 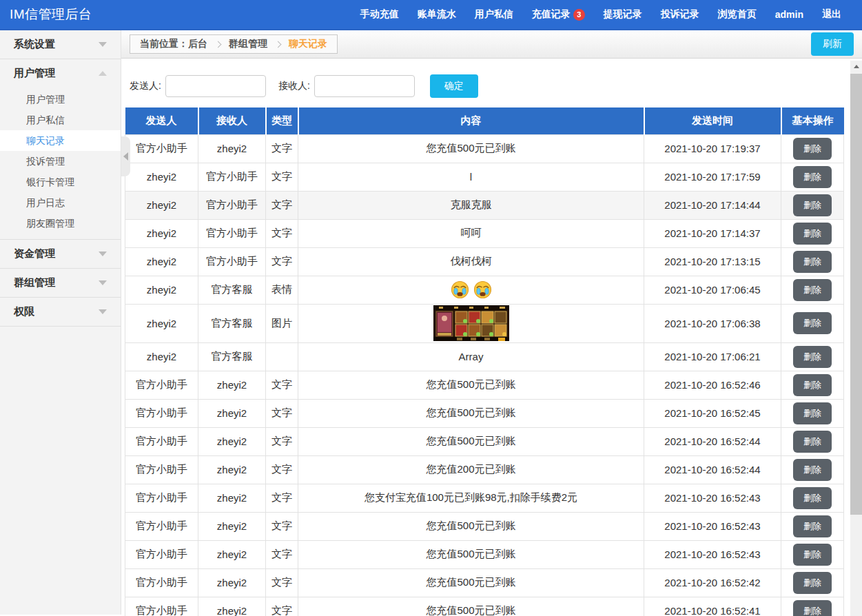 I want to click on content-cell: 您充值500元已到账, so click(x=471, y=583).